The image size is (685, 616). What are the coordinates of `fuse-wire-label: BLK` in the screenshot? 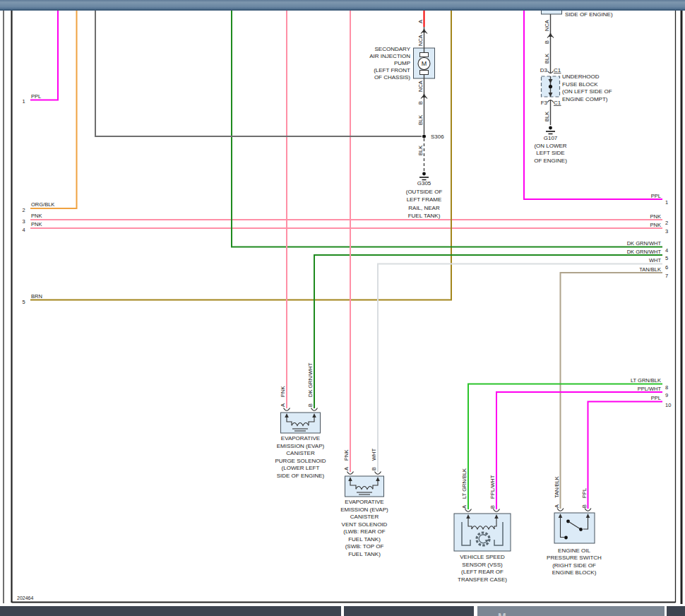 It's located at (547, 117).